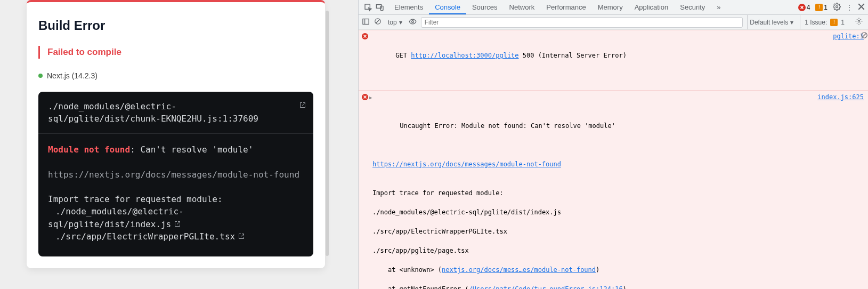 Image resolution: width=868 pixels, height=289 pixels. I want to click on levels-select: Default levels▾, so click(772, 22).